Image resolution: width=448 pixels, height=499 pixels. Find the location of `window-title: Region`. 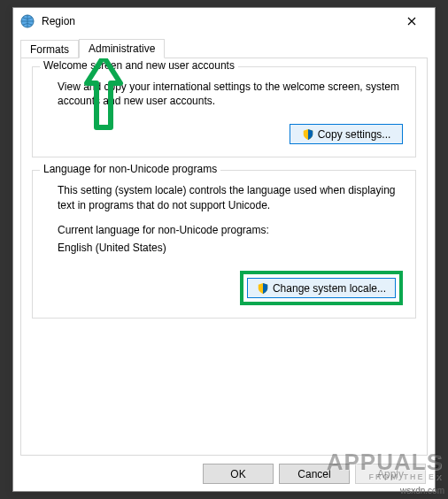

window-title: Region is located at coordinates (218, 21).